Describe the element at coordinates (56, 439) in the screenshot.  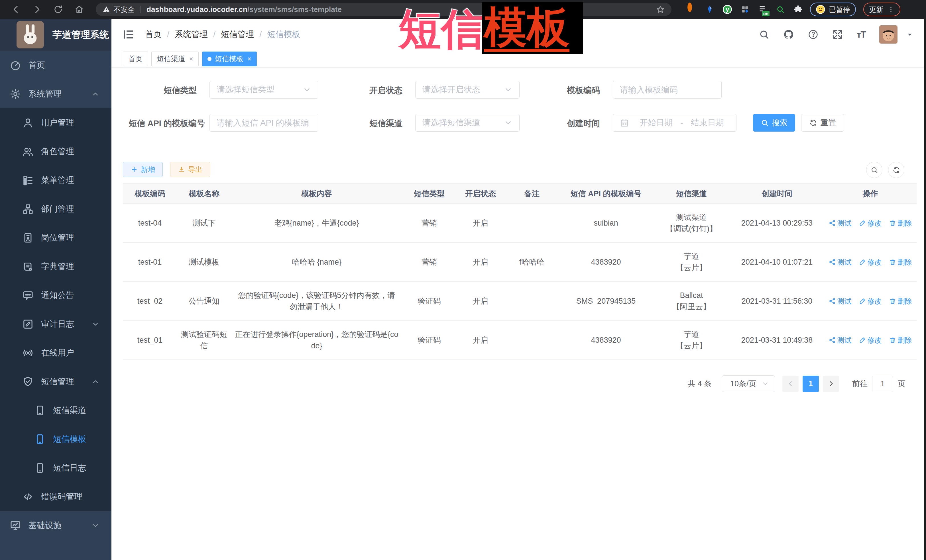
I see `sidebar-item-sms-template: 短信模板` at that location.